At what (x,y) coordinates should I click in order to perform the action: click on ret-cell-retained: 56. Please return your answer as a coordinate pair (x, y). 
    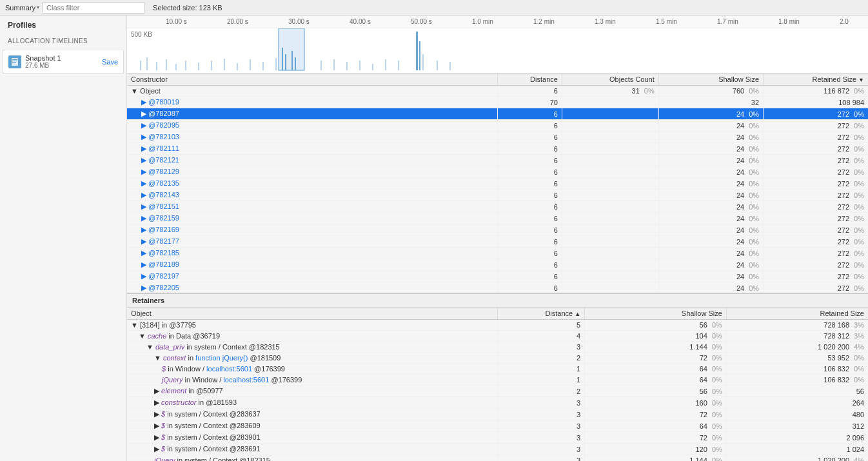
    Looking at the image, I should click on (797, 391).